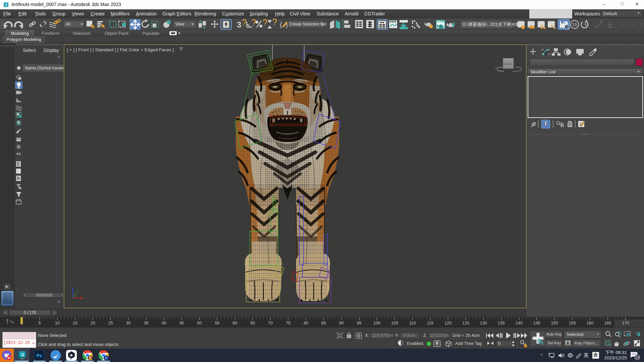 This screenshot has height=362, width=644. What do you see at coordinates (484, 323) in the screenshot?
I see `svg-text: 130` at bounding box center [484, 323].